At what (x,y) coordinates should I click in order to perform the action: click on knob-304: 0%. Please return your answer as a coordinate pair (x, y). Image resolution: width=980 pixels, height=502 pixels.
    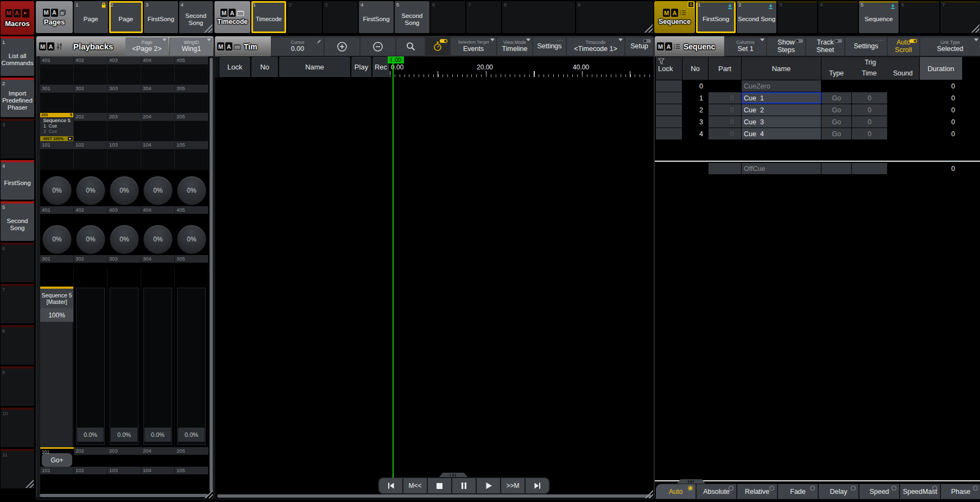
    Looking at the image, I should click on (158, 239).